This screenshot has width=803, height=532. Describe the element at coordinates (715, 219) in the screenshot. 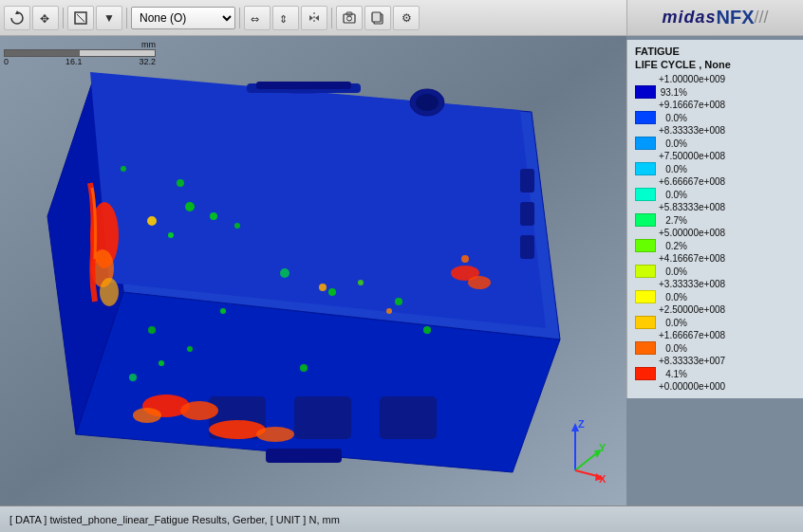

I see `legend: FATIGUE LIFE CYCLE , None +1.00000e+0099…` at that location.